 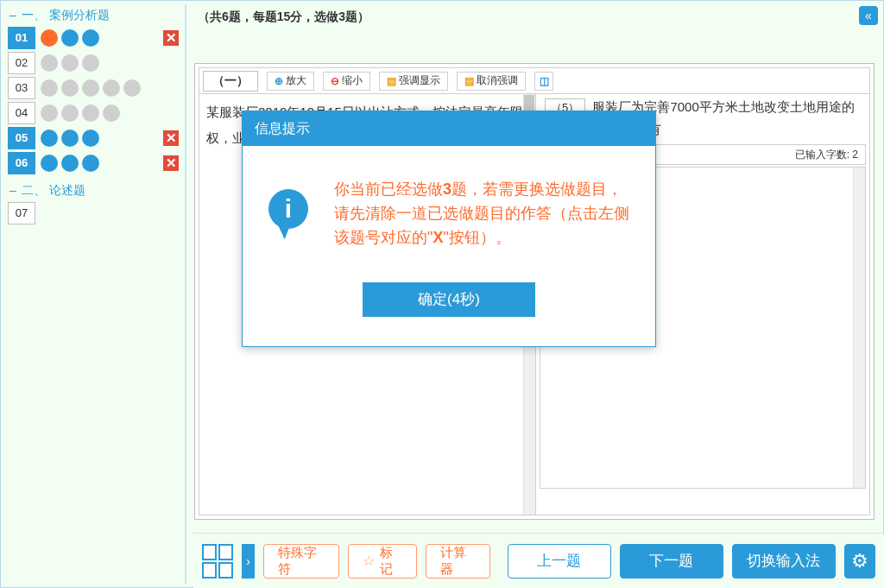 What do you see at coordinates (388, 189) in the screenshot?
I see `modal-t1: 你当前已经选做` at bounding box center [388, 189].